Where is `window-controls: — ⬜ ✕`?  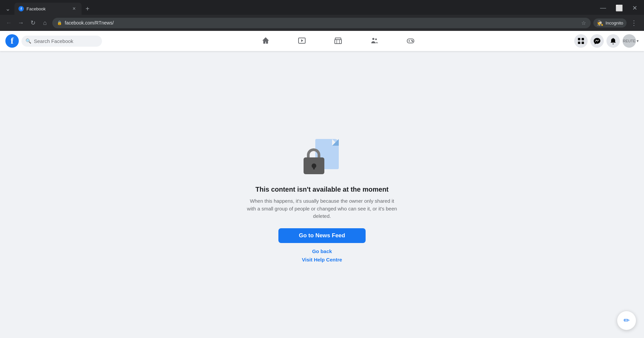 window-controls: — ⬜ ✕ is located at coordinates (619, 9).